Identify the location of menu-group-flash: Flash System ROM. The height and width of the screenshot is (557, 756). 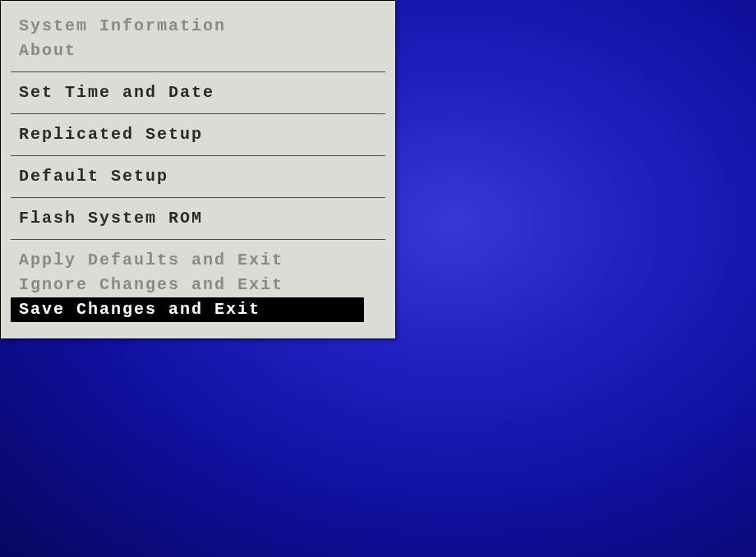
(198, 219).